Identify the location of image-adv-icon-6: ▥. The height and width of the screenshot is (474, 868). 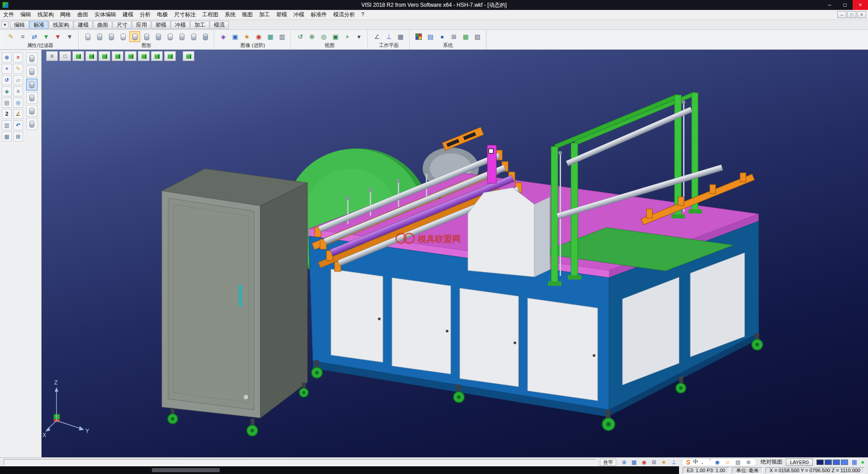
(282, 37).